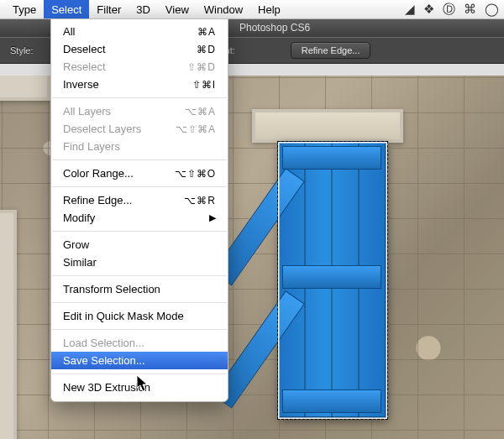  Describe the element at coordinates (139, 49) in the screenshot. I see `menu-item-deselect: Deselect⌘D` at that location.